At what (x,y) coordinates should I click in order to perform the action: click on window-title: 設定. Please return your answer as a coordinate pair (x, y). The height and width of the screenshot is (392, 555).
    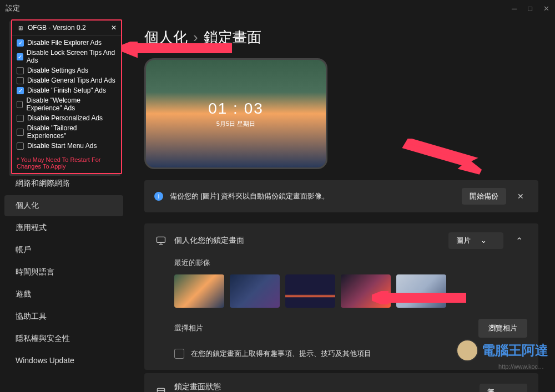
    Looking at the image, I should click on (13, 8).